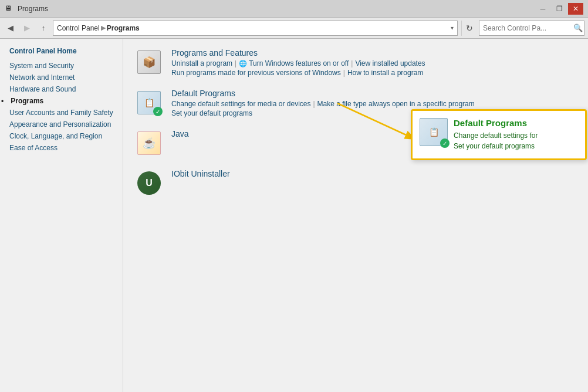  Describe the element at coordinates (61, 101) in the screenshot. I see `sidebar-item-programs: Programs` at that location.